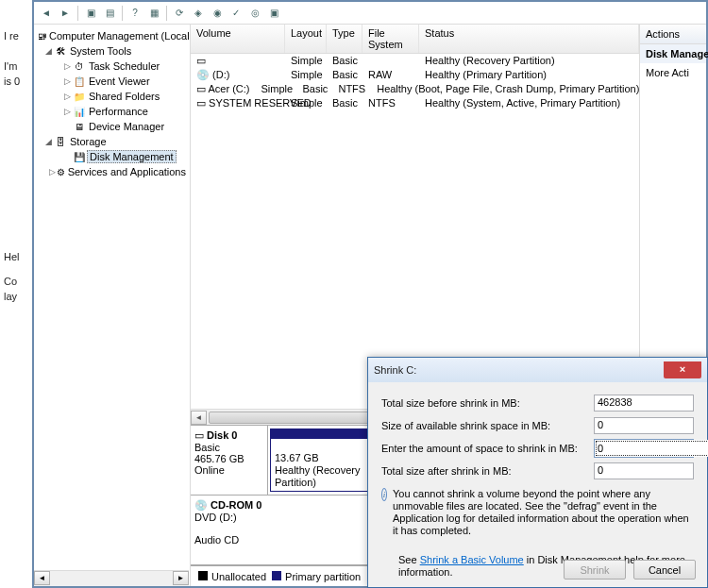 The height and width of the screenshot is (588, 708). What do you see at coordinates (487, 403) in the screenshot?
I see `label-total-before: Total size before shrink in MB:` at bounding box center [487, 403].